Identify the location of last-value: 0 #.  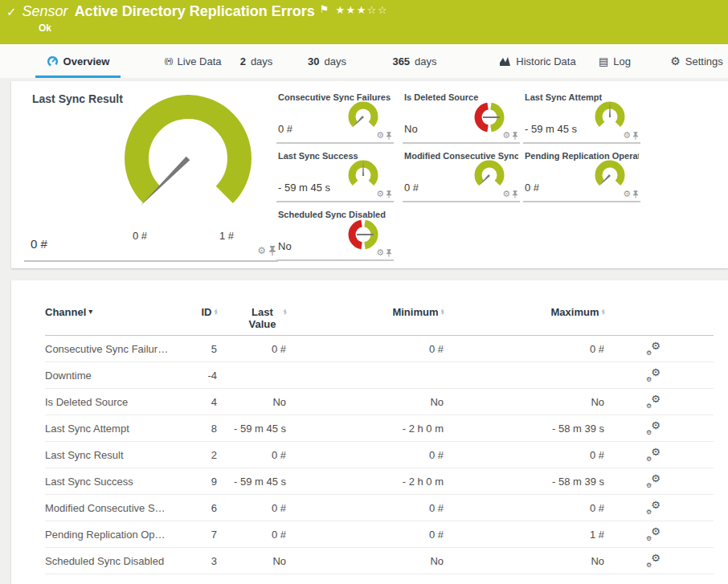
(252, 535).